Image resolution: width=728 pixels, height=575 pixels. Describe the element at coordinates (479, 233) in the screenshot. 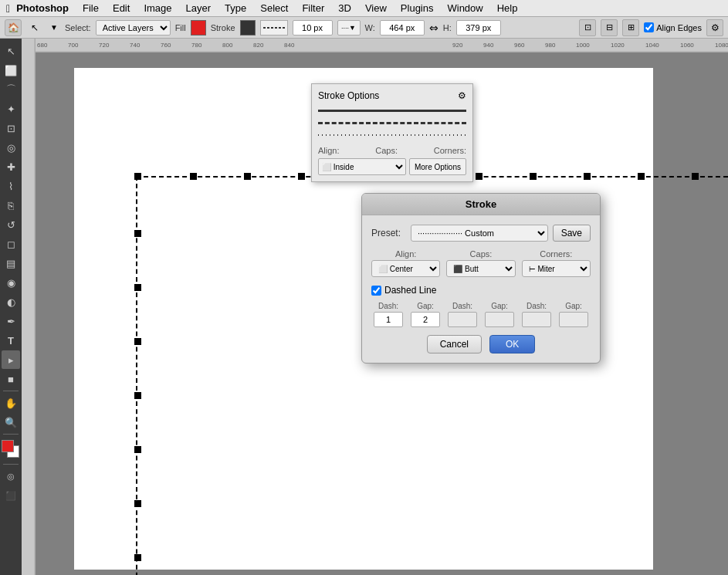

I see `preset-select: ··················· Custom` at that location.